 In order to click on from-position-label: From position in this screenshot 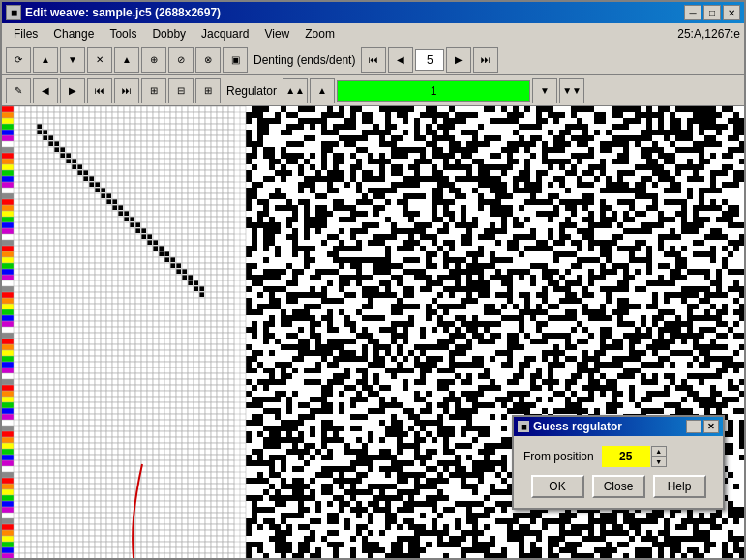, I will do `click(559, 457)`.